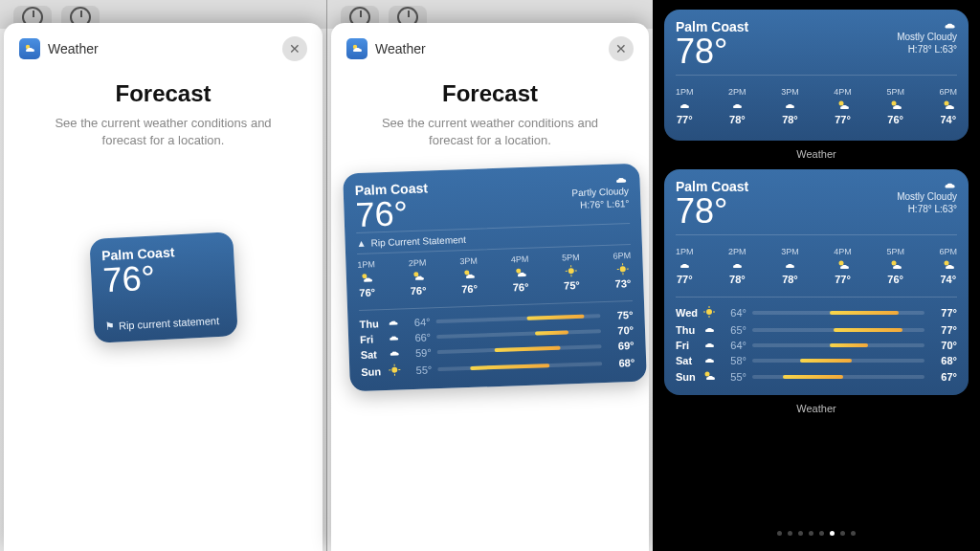 This screenshot has width=980, height=551. What do you see at coordinates (816, 313) in the screenshot?
I see `daily-row: Wed64°77°` at bounding box center [816, 313].